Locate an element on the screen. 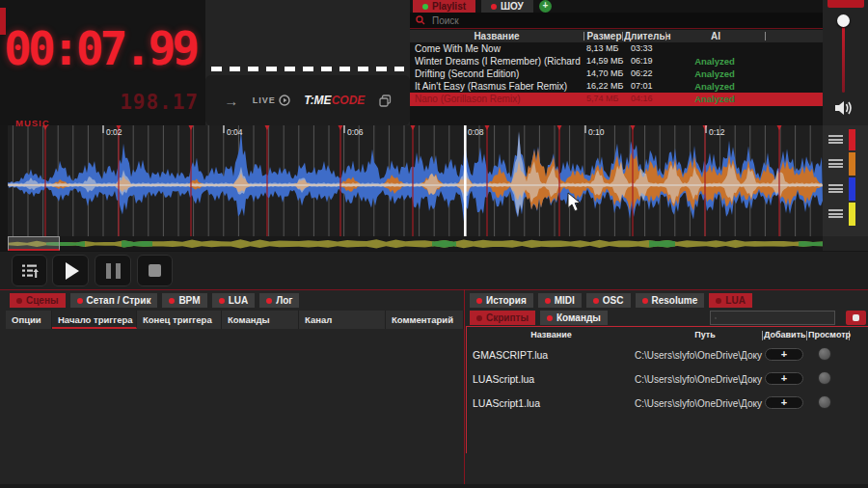  tab-история: История is located at coordinates (502, 301).